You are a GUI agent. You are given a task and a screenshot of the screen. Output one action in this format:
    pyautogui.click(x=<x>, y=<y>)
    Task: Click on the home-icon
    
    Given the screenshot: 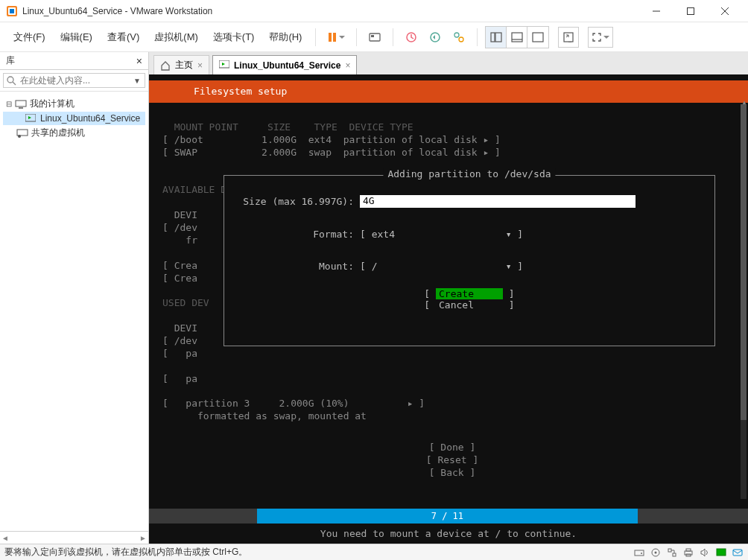 What is the action you would take?
    pyautogui.click(x=165, y=66)
    